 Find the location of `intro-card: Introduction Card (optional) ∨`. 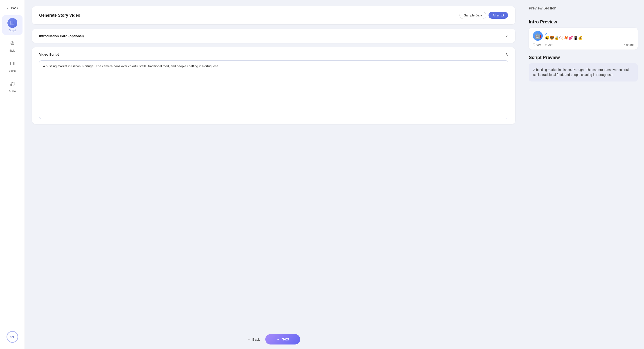

intro-card: Introduction Card (optional) ∨ is located at coordinates (274, 36).